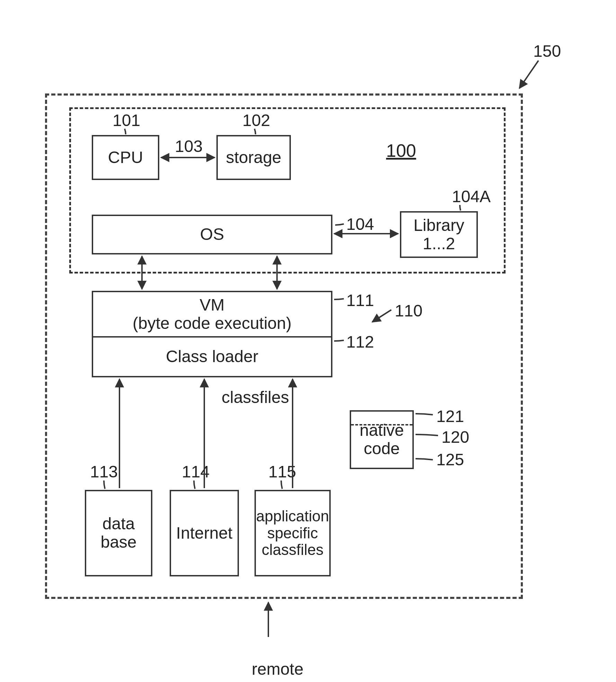  What do you see at coordinates (212, 357) in the screenshot?
I see `classloader-label: Class loader` at bounding box center [212, 357].